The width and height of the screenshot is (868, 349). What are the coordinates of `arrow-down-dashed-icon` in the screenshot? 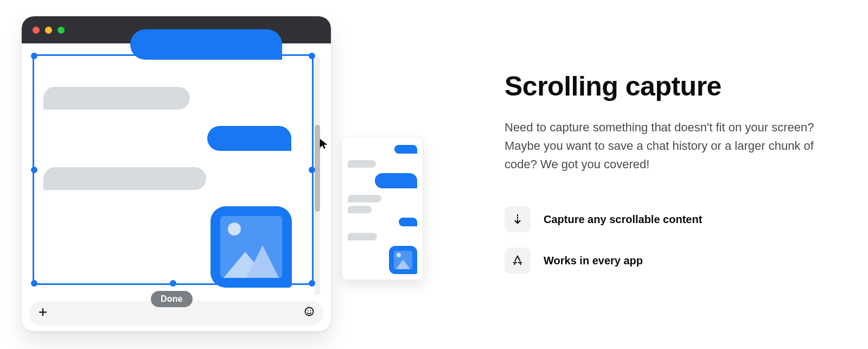 It's located at (518, 219).